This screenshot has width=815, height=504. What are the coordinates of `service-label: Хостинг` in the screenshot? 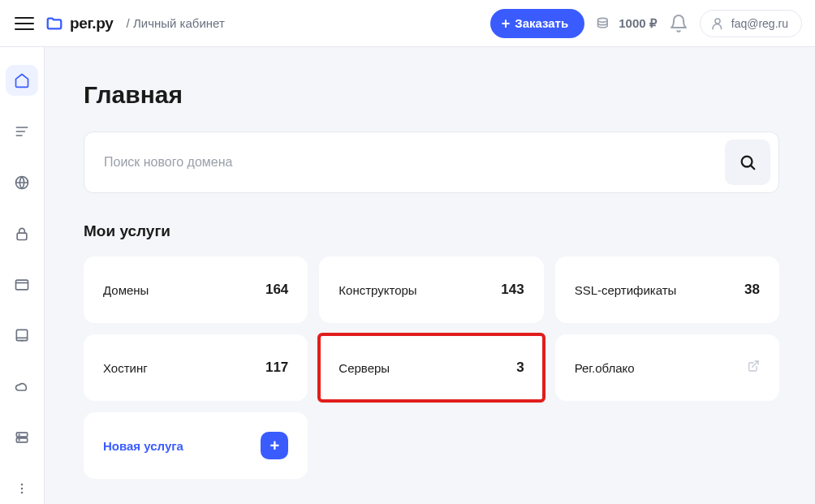 It's located at (125, 368).